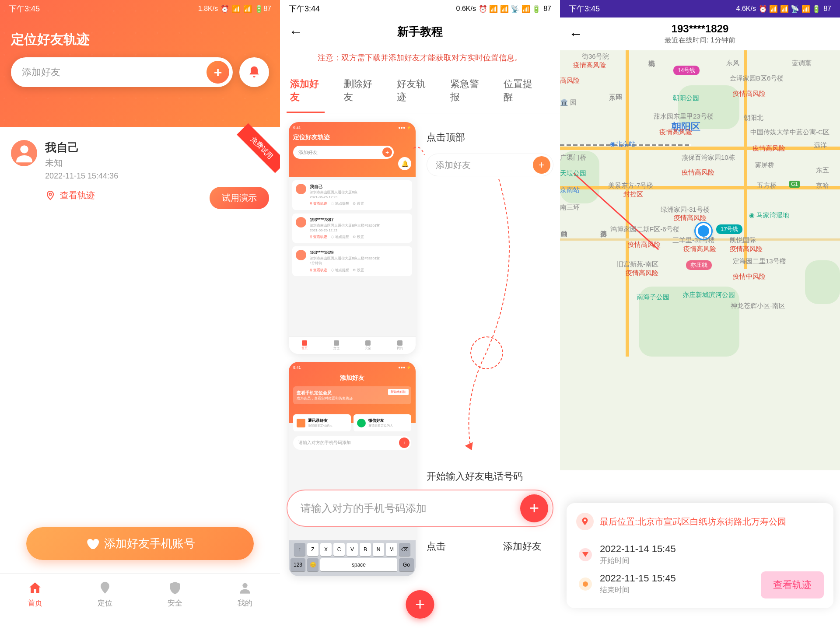 The height and width of the screenshot is (630, 840). I want to click on last-location-row: 最后位置:北京市宣武区白纸坊东街路北万寿公园, so click(700, 522).